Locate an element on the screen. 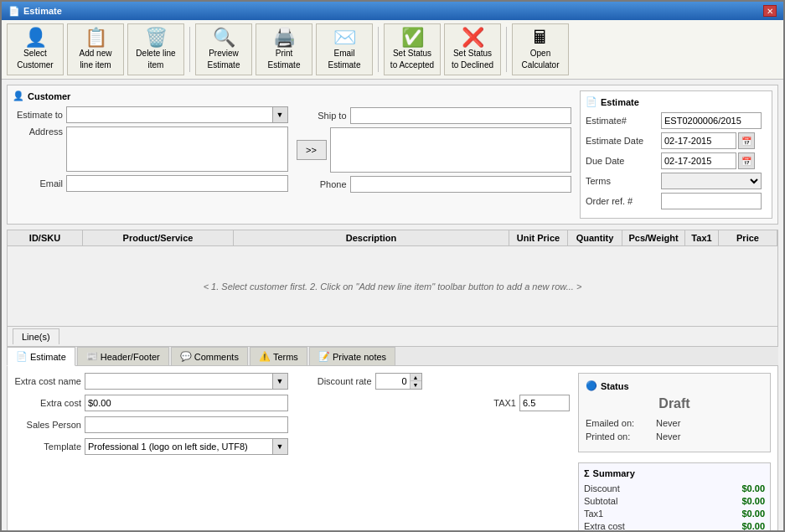  ship-address-input is located at coordinates (451, 150).